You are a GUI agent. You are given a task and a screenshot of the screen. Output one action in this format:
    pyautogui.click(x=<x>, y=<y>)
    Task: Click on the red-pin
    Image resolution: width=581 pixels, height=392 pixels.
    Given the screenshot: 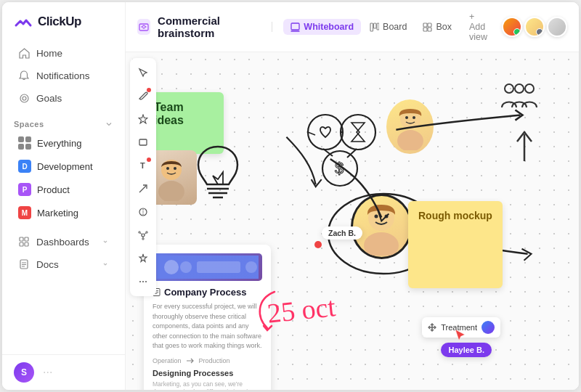 What is the action you would take?
    pyautogui.click(x=318, y=245)
    